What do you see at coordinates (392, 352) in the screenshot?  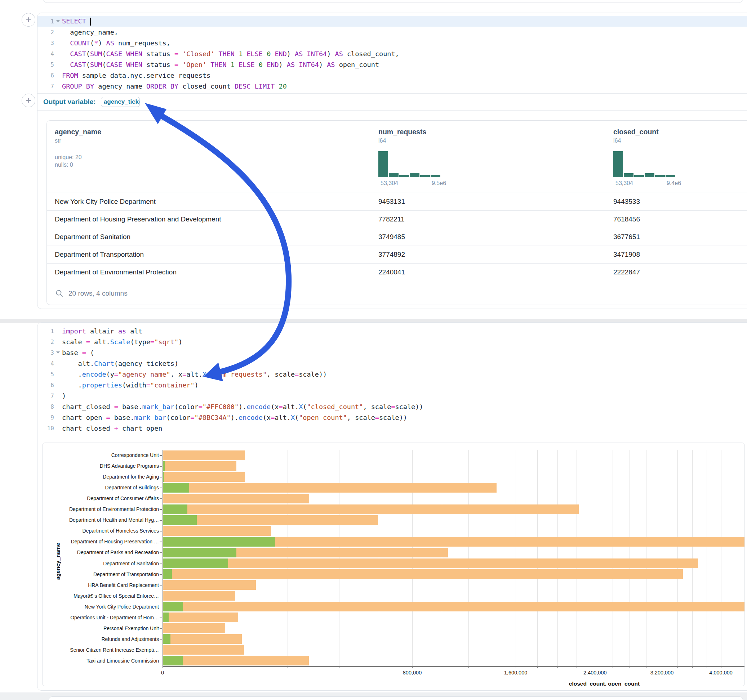 I see `code-line: 3base = (` at bounding box center [392, 352].